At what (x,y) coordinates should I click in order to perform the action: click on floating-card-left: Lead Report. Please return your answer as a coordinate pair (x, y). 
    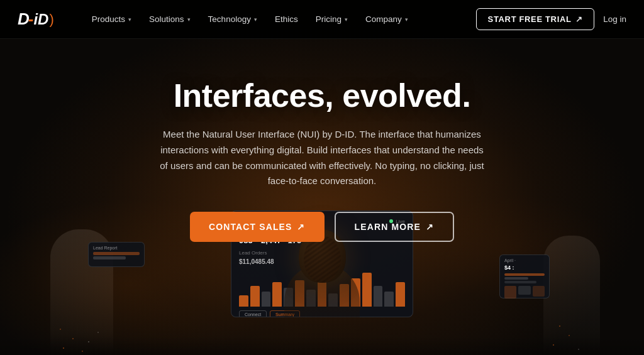
    Looking at the image, I should click on (116, 254).